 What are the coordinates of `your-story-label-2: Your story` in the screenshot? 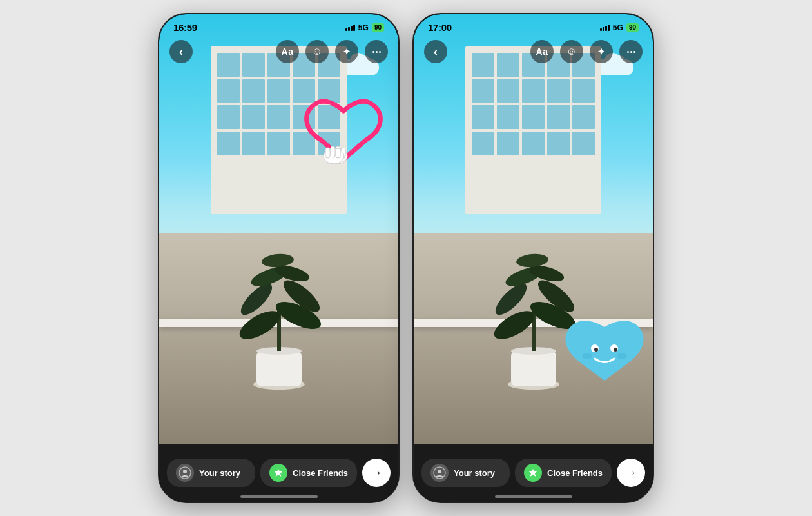 It's located at (474, 473).